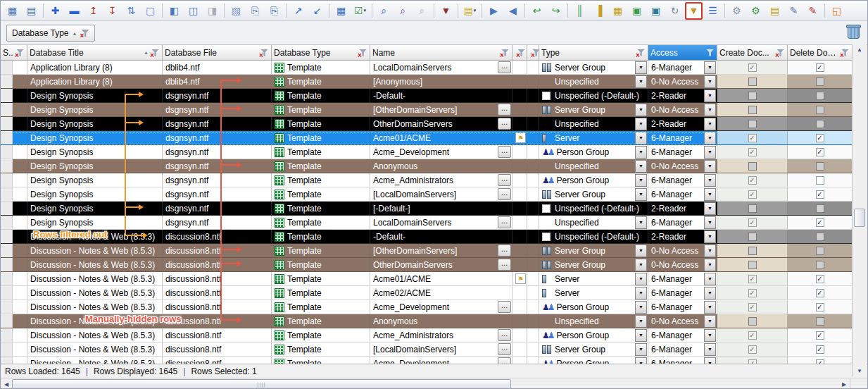  What do you see at coordinates (594, 52) in the screenshot?
I see `header-col-type: Type` at bounding box center [594, 52].